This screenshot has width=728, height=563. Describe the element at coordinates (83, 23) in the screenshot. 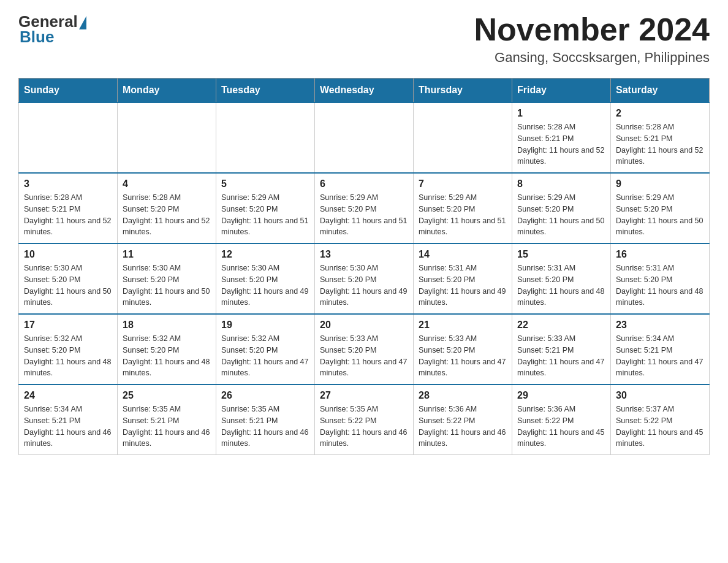

I see `logo-triangle-icon` at that location.